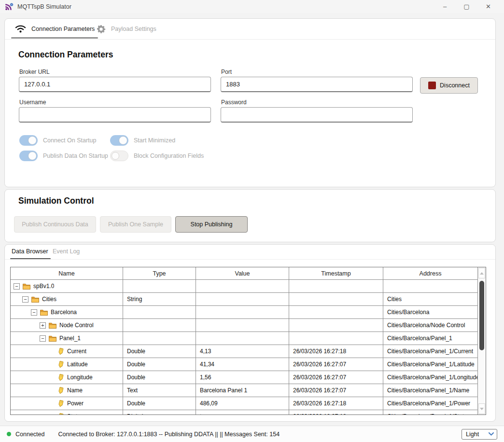 Image resolution: width=504 pixels, height=442 pixels. I want to click on publish-continuous-data-button: Publish Continuous Data, so click(55, 224).